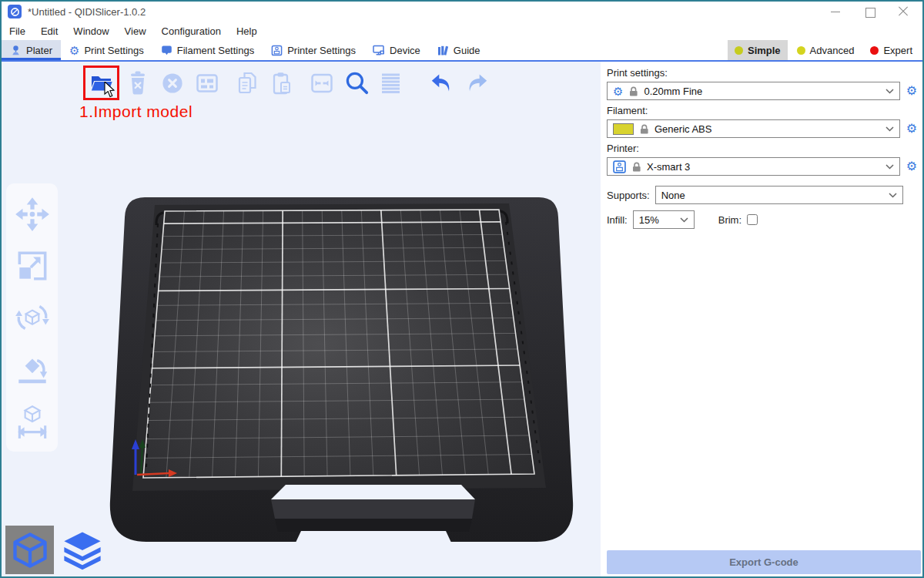 The image size is (924, 578). I want to click on split-to-objects-button, so click(322, 83).